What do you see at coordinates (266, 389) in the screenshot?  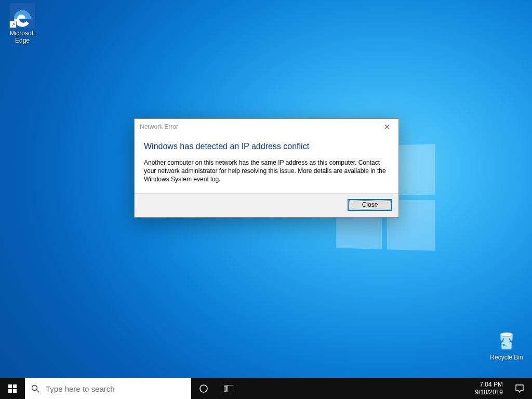 I see `taskbar: 7:04 PM 9/10/2019` at bounding box center [266, 389].